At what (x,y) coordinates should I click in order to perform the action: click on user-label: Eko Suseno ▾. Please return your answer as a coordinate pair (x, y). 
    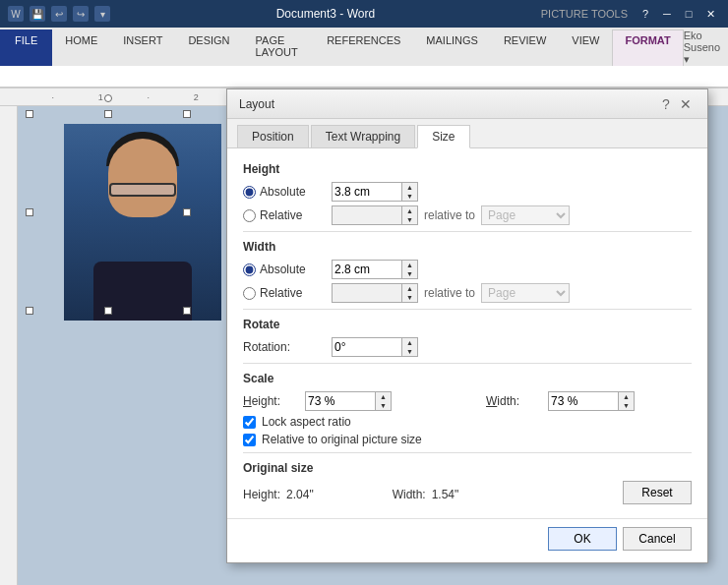
    Looking at the image, I should click on (702, 47).